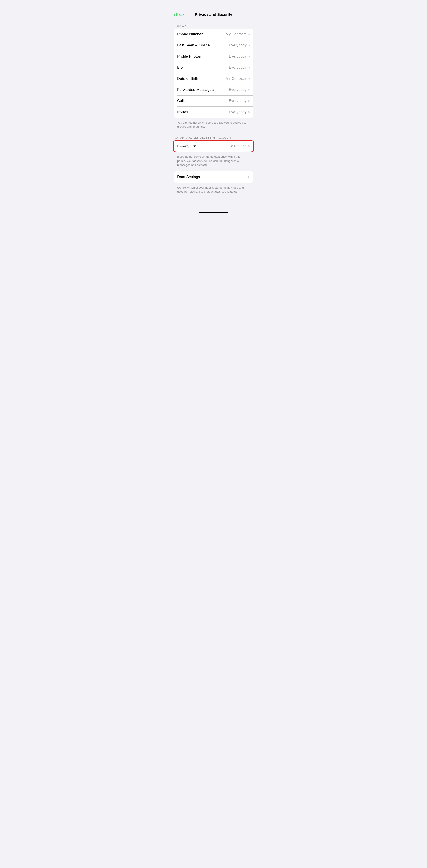 The width and height of the screenshot is (427, 868). I want to click on calls-value: Everybody, so click(237, 101).